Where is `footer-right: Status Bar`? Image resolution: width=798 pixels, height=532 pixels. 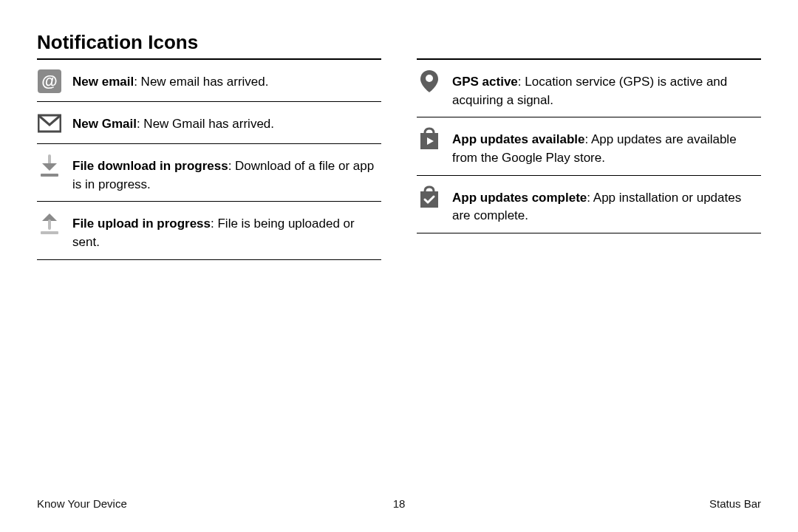
footer-right: Status Bar is located at coordinates (735, 504).